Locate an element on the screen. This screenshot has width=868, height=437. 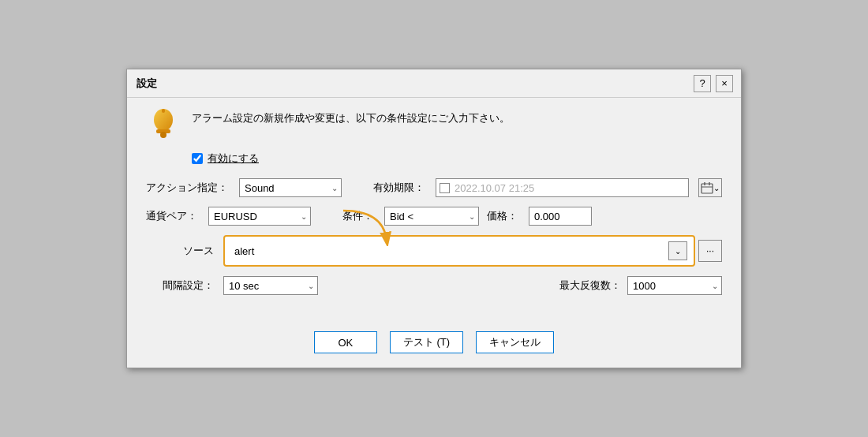
currency-chevron-icon: ⌄ is located at coordinates (304, 216).